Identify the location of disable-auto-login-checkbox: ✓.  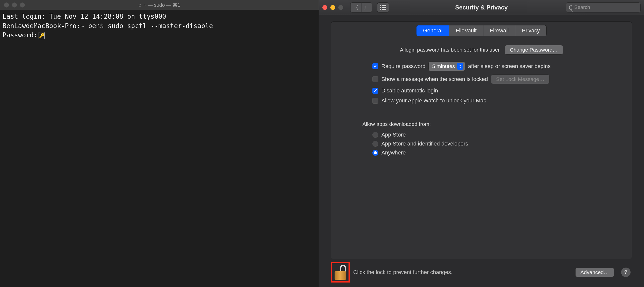
(376, 91).